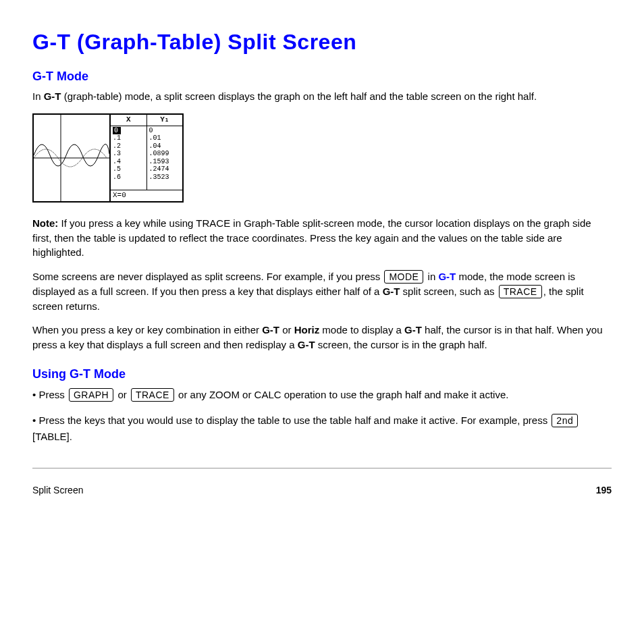 The width and height of the screenshot is (644, 644). I want to click on list-item: • Press GRAPH or TRACE or any ZOOM or CA…, so click(322, 395).